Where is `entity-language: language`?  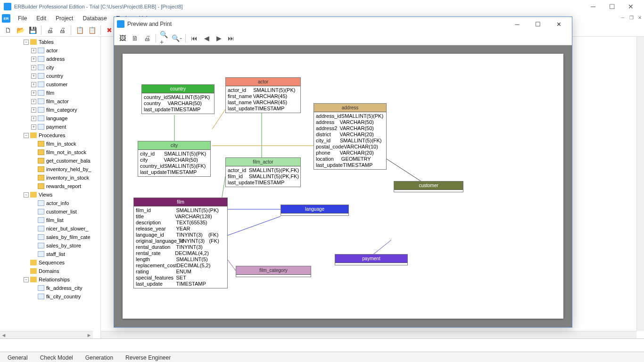 entity-language: language is located at coordinates (315, 210).